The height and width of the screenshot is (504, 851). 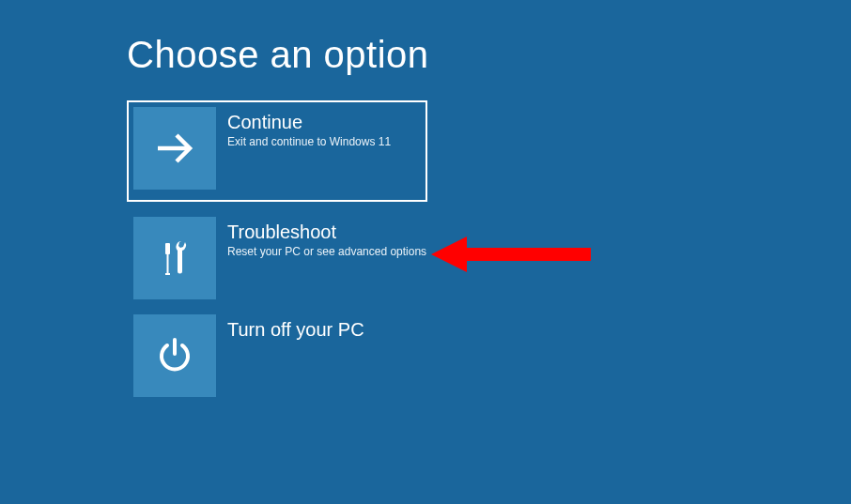 I want to click on tile-label: Turn off your PC, so click(x=296, y=329).